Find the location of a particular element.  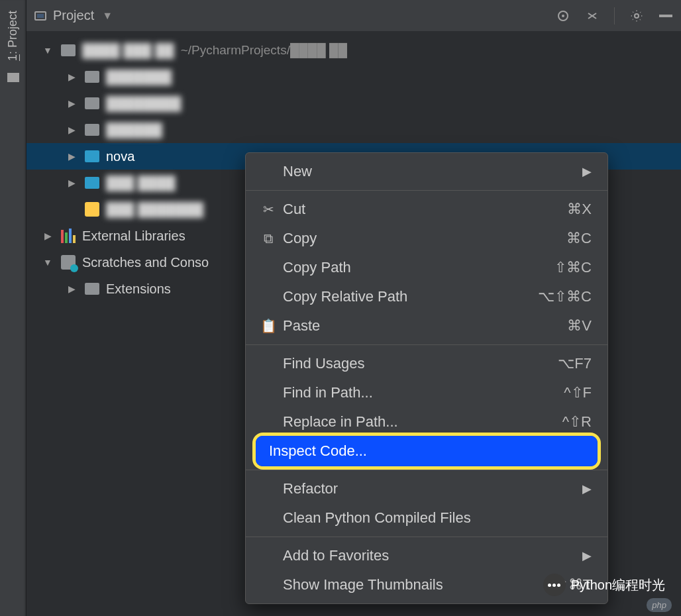

menu-label: Find in Path... is located at coordinates (423, 393).